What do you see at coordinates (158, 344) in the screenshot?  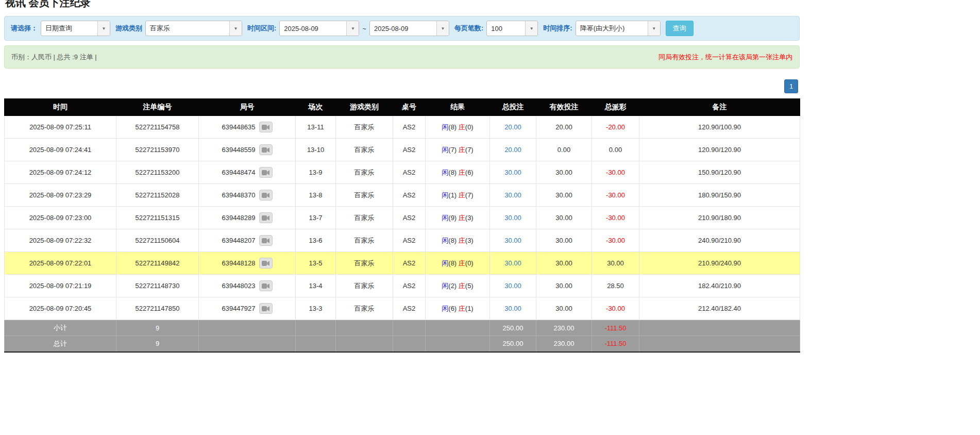 I see `summary-count: 9` at bounding box center [158, 344].